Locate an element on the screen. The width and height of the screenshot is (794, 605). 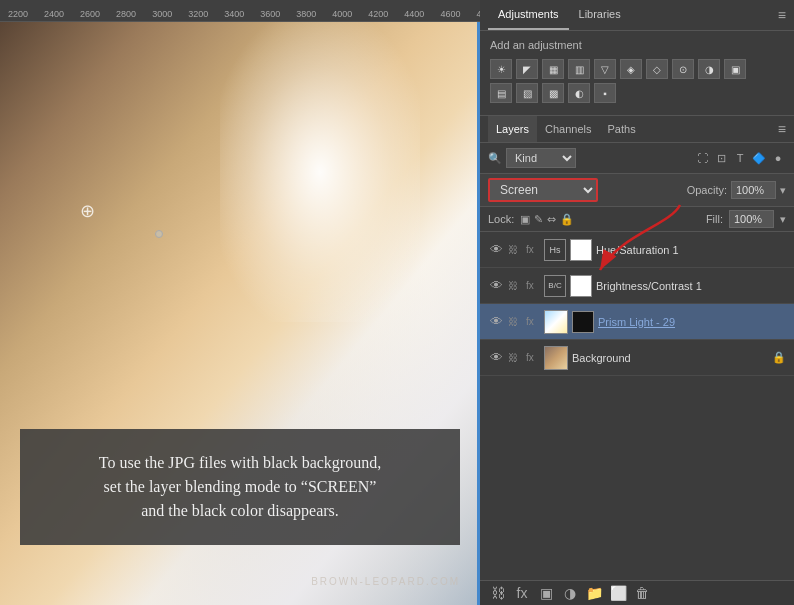
adj-levels-icon: ▦ is located at coordinates (553, 69).